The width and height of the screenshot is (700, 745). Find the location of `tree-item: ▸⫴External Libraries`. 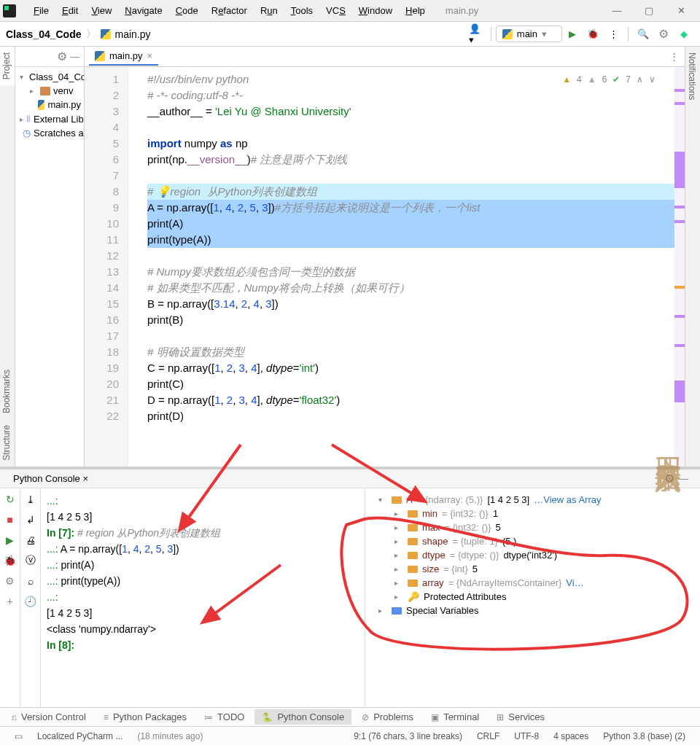

tree-item: ▸⫴External Libraries is located at coordinates (50, 119).